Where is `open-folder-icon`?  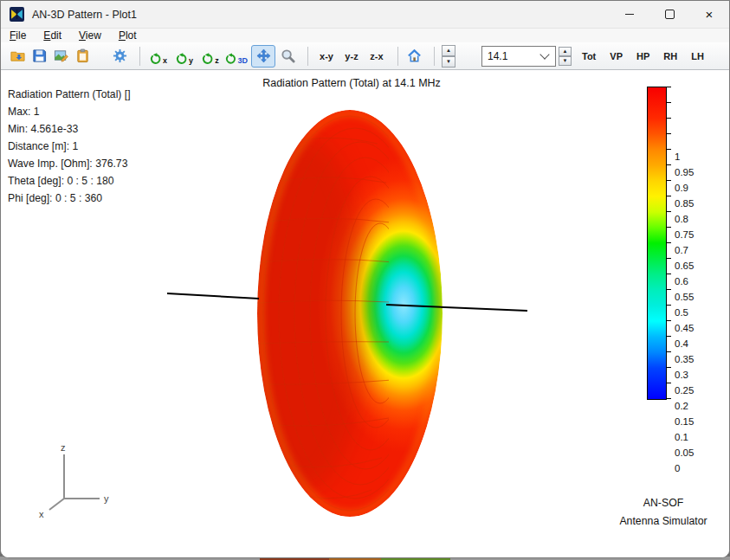 open-folder-icon is located at coordinates (17, 55).